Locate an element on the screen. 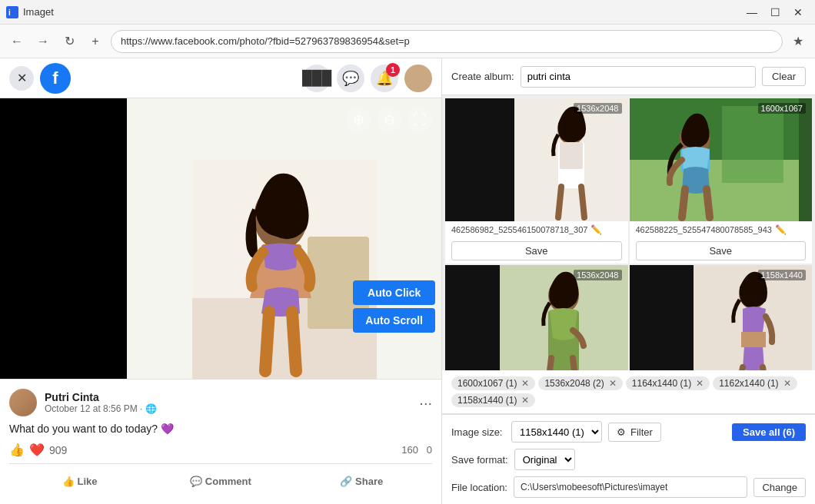 This screenshot has height=504, width=815. chip-label-3: 1164x1440 (1) is located at coordinates (661, 383).